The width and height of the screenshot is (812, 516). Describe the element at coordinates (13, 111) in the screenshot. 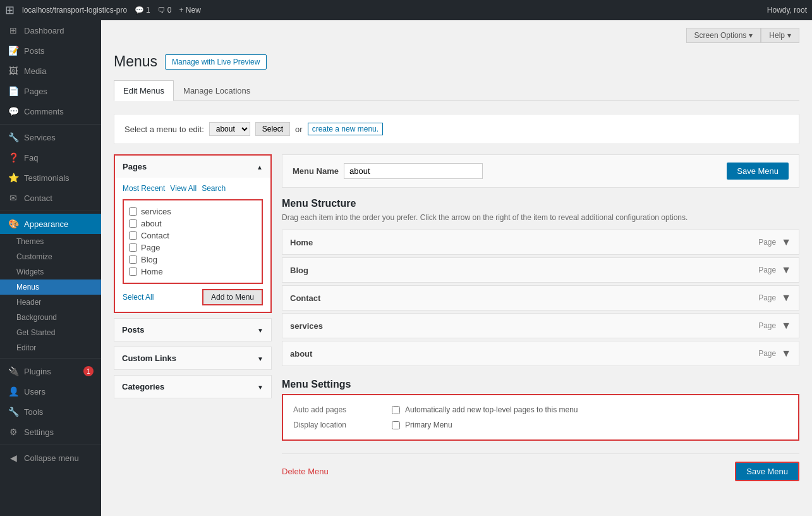

I see `comments-icon: 💬` at that location.